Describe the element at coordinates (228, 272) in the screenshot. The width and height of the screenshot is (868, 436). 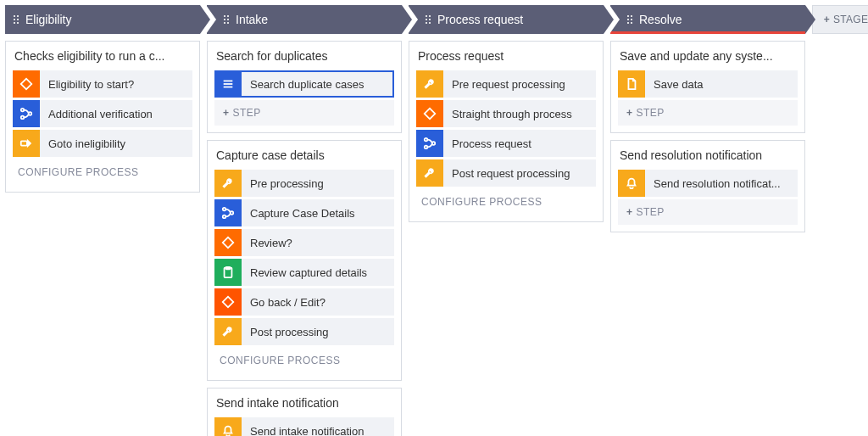
I see `clipboard-icon` at that location.